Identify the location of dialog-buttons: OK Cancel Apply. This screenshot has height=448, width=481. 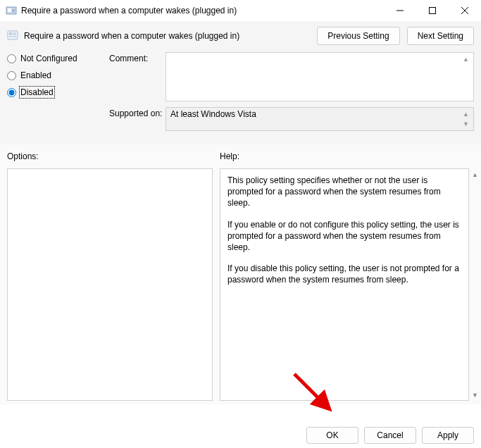
(390, 435).